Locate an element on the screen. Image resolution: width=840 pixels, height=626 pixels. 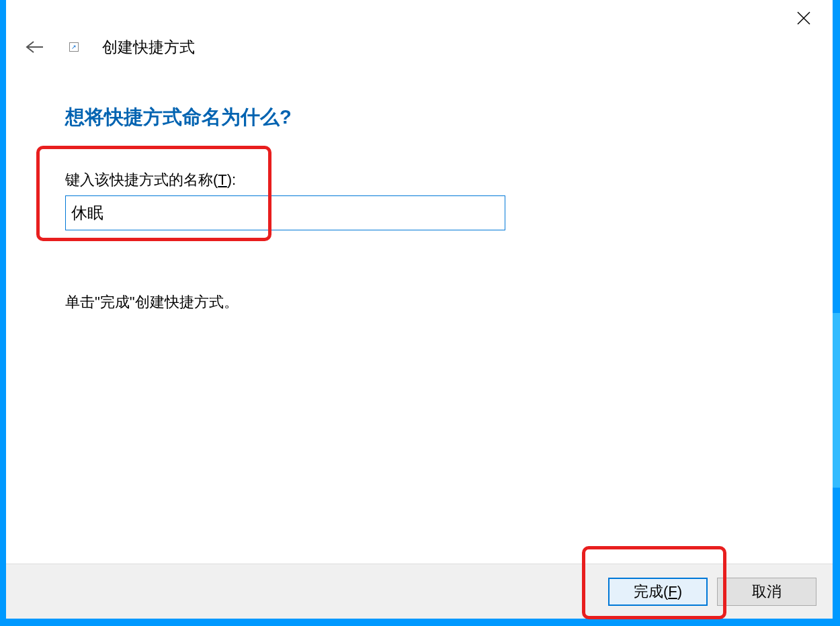
instruction-text: 单击"完成"创建快捷方式。 is located at coordinates (449, 302).